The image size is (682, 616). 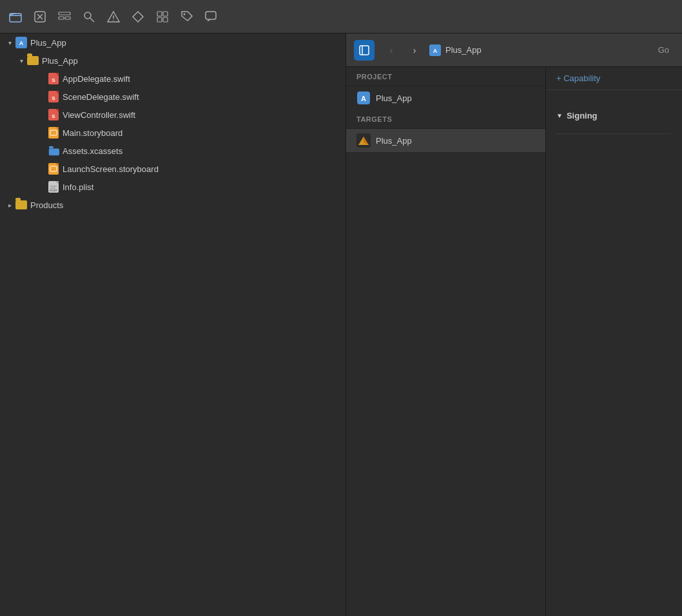 What do you see at coordinates (560, 116) in the screenshot?
I see `signing-triangle-icon: ▼` at bounding box center [560, 116].